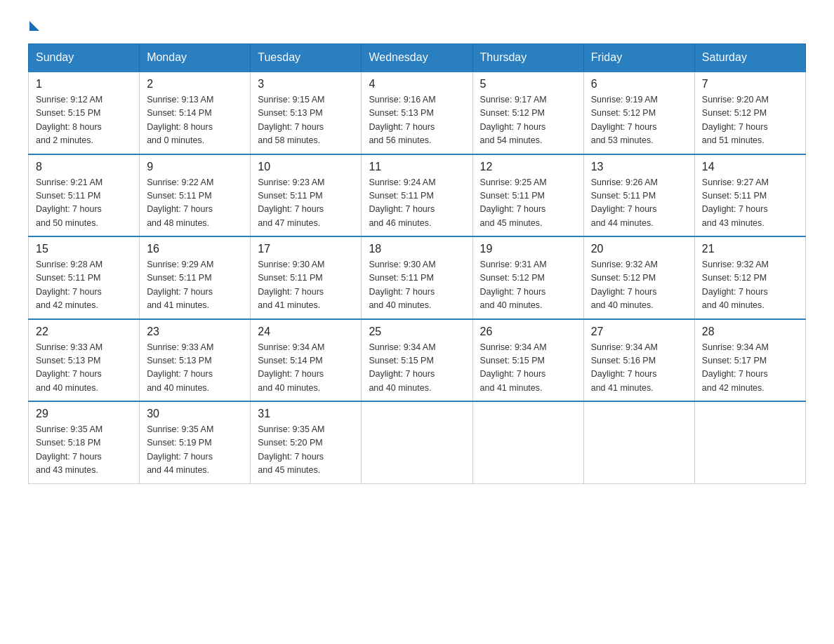 The image size is (834, 644). Describe the element at coordinates (84, 249) in the screenshot. I see `day-number: 15` at that location.